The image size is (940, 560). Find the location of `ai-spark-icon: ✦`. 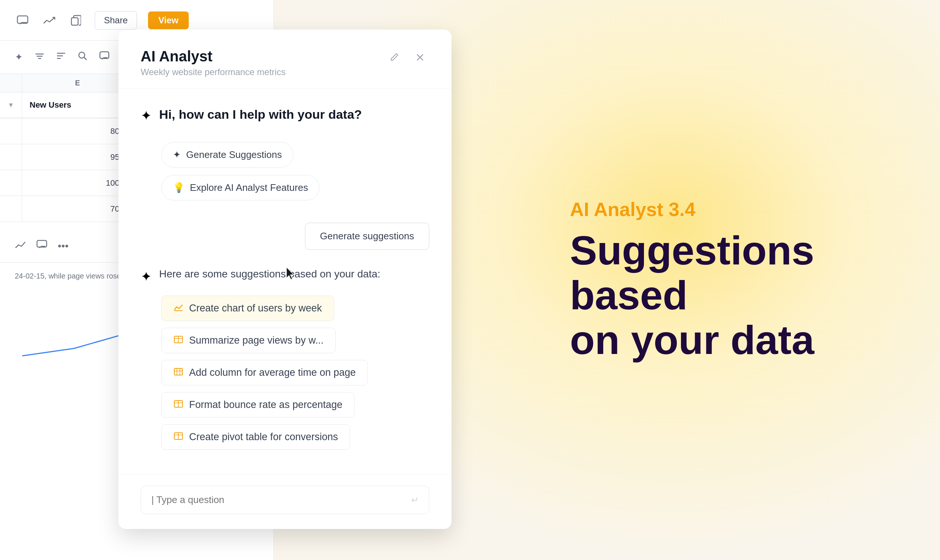

ai-spark-icon: ✦ is located at coordinates (146, 115).